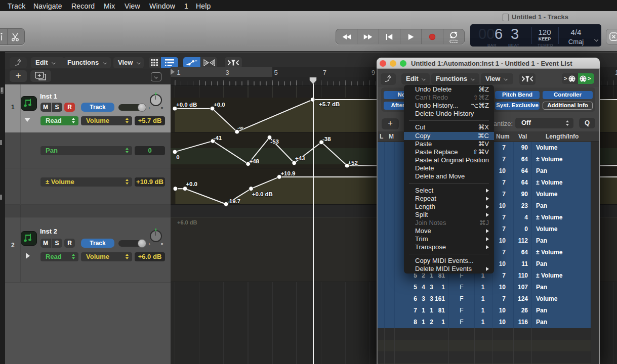 Image resolution: width=617 pixels, height=364 pixels. What do you see at coordinates (274, 142) in the screenshot?
I see `svg-text: -53` at bounding box center [274, 142].